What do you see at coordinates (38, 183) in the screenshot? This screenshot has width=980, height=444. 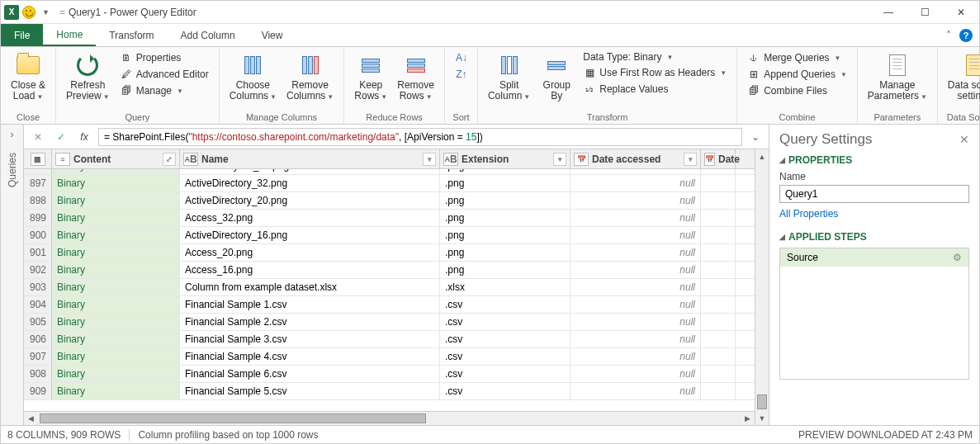 I see `row-index: 897` at bounding box center [38, 183].